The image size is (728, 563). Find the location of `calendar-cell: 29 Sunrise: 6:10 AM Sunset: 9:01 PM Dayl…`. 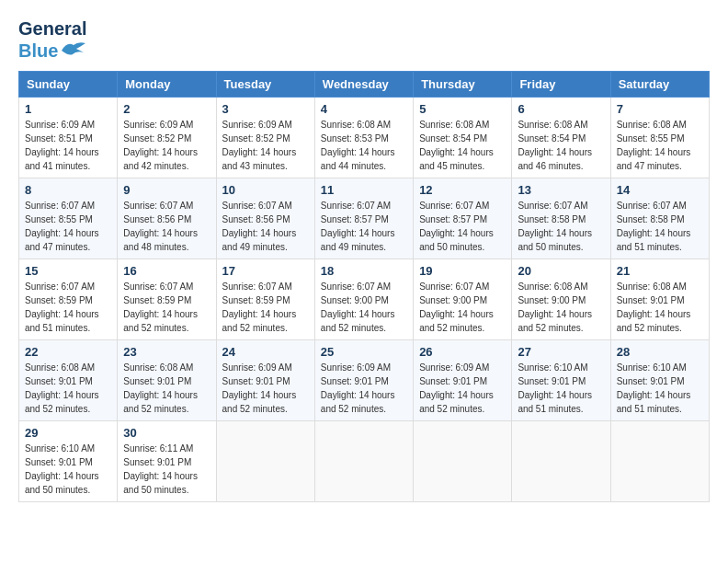

calendar-cell: 29 Sunrise: 6:10 AM Sunset: 9:01 PM Dayl… is located at coordinates (68, 462).